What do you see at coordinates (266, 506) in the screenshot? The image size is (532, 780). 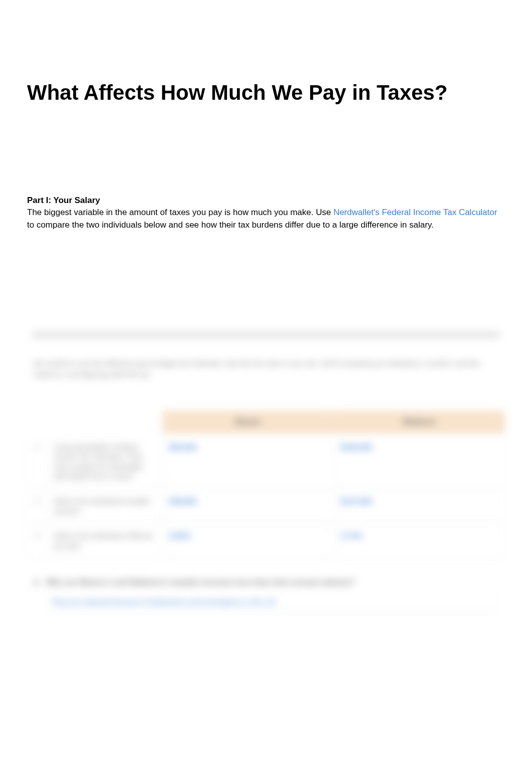 I see `table-row: 2 What is the individual's taxable incom…` at bounding box center [266, 506].